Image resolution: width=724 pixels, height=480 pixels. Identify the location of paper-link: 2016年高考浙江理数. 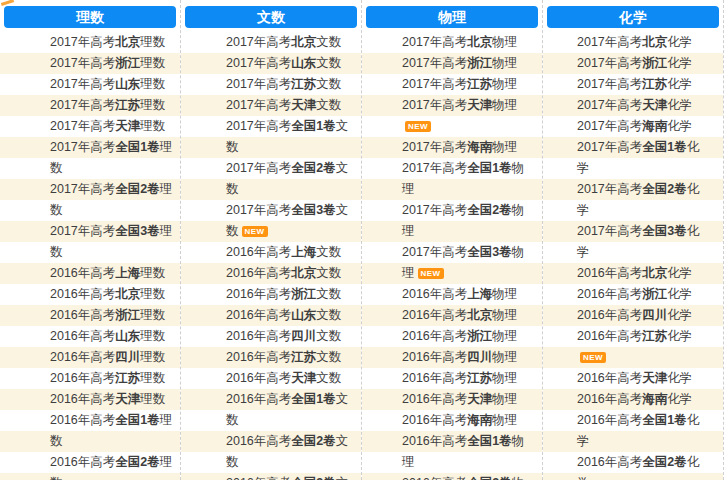
(108, 315).